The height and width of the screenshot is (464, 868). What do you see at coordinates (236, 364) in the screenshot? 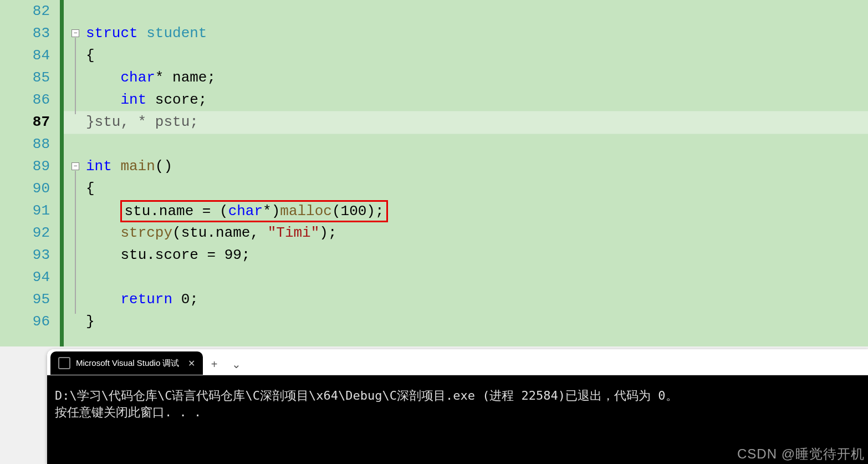
I see `chevron-down-icon: ⌄` at bounding box center [236, 364].